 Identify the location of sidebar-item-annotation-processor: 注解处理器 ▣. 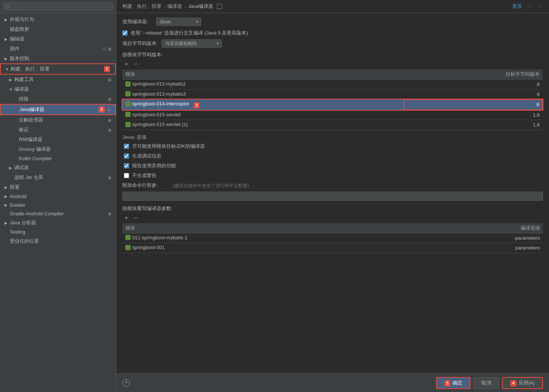
(58, 120).